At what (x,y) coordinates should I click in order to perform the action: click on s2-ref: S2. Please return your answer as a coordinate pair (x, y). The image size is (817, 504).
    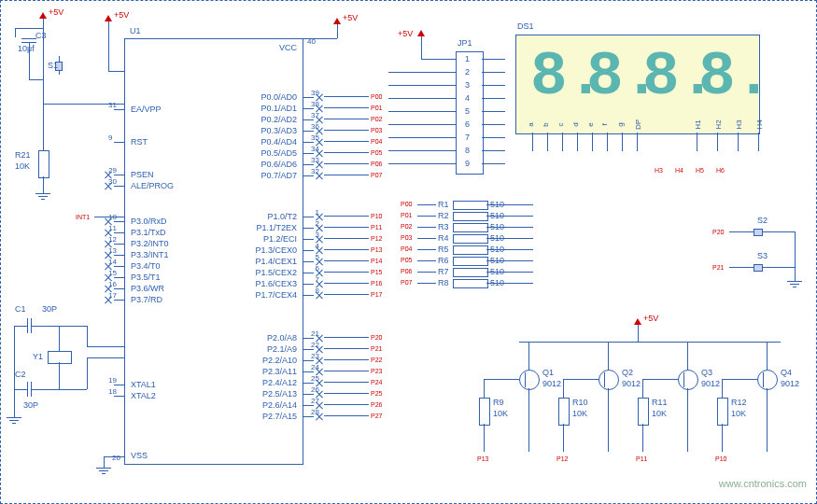
    Looking at the image, I should click on (762, 220).